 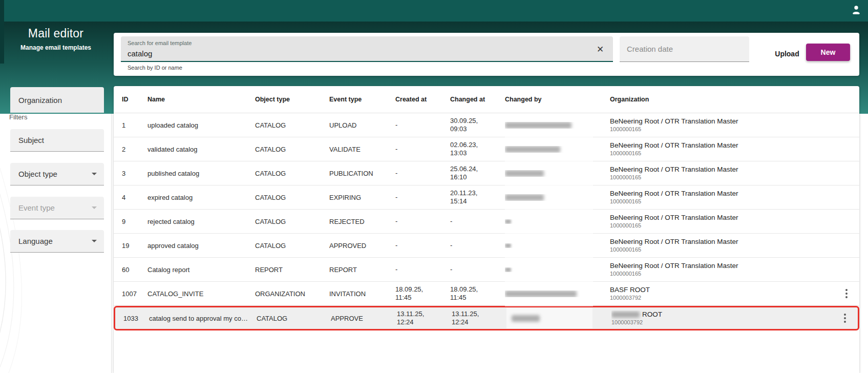 I want to click on organization-name: BASF ROOT, so click(x=722, y=290).